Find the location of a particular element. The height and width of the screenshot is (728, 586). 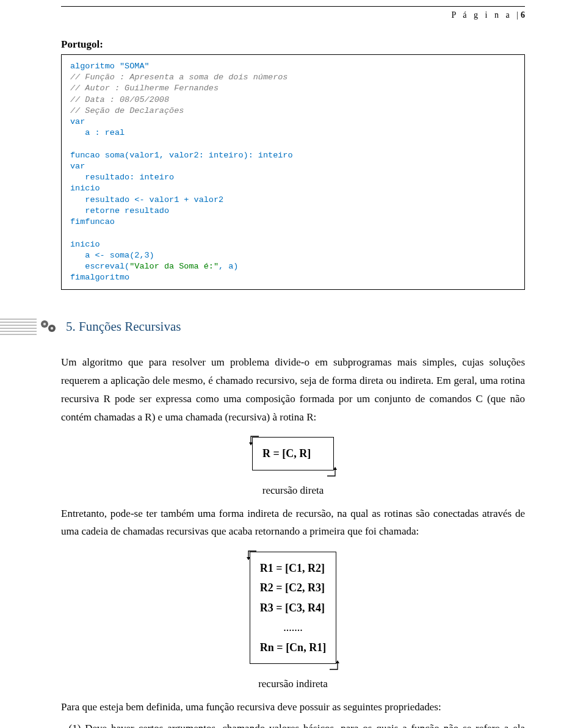

portugol-label: Portugol: is located at coordinates (293, 45).